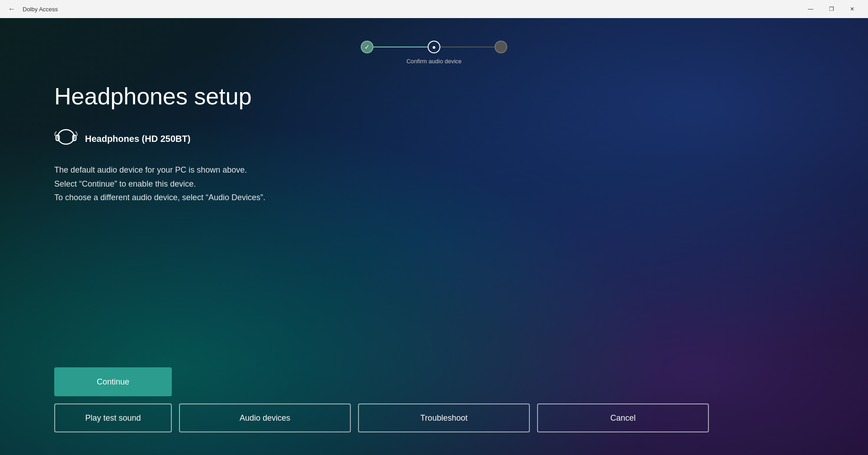 Image resolution: width=868 pixels, height=455 pixels. What do you see at coordinates (434, 47) in the screenshot?
I see `step-2-circle: ●` at bounding box center [434, 47].